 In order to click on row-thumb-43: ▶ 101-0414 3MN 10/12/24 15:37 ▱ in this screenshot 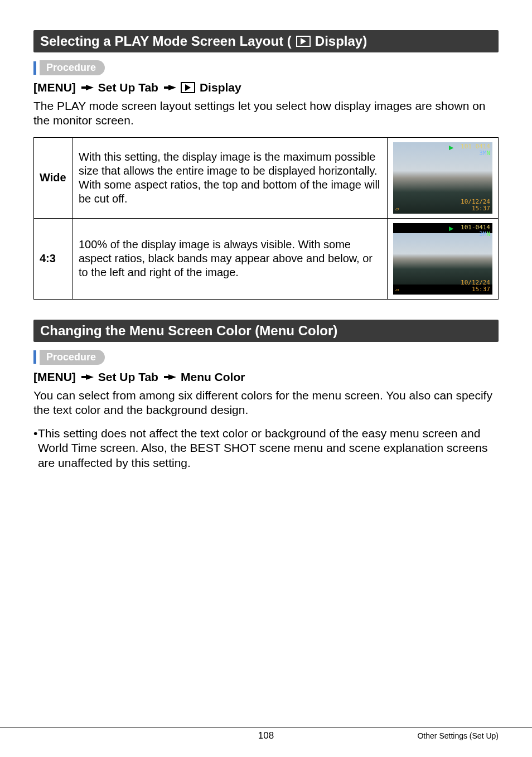, I will do `click(443, 259)`.